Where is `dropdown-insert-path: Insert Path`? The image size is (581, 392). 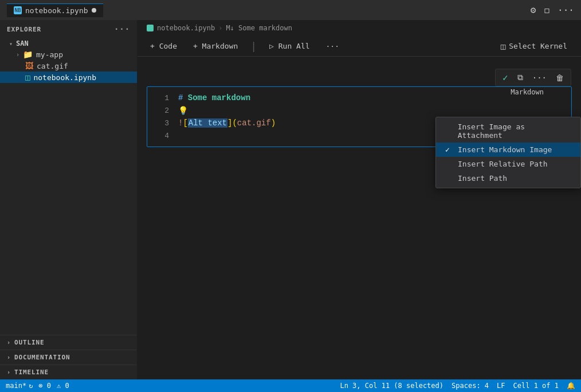
dropdown-insert-path: Insert Path is located at coordinates (508, 179).